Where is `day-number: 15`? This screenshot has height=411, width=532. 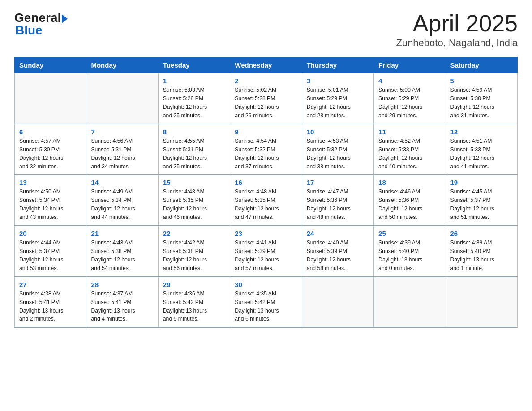 day-number: 15 is located at coordinates (194, 183).